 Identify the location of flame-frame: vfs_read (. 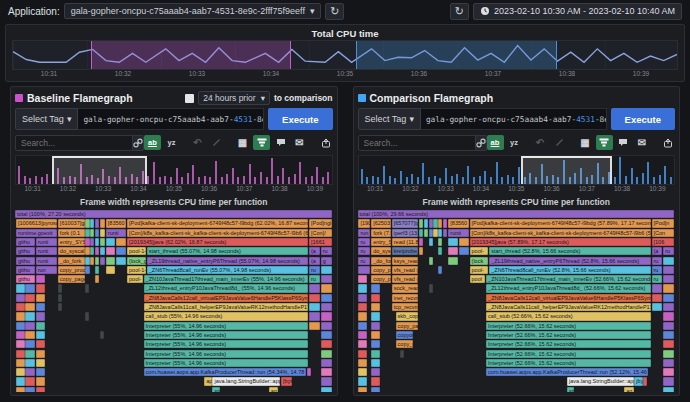
(405, 279).